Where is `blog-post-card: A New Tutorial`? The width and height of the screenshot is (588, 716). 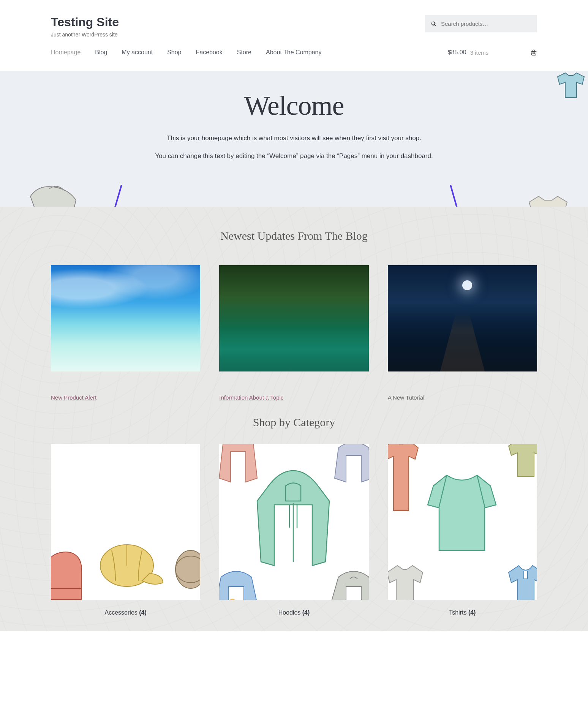
blog-post-card: A New Tutorial is located at coordinates (463, 333).